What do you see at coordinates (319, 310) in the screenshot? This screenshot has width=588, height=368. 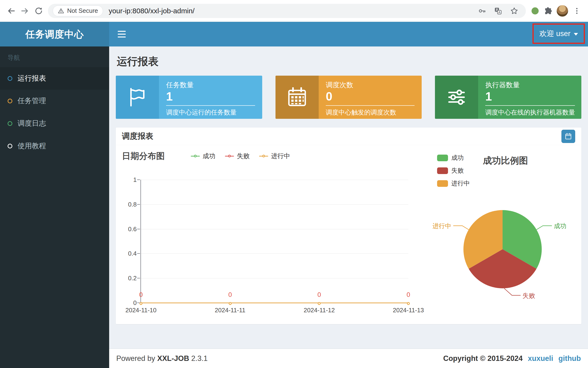 I see `x-axis-tick: 2024-11-12` at bounding box center [319, 310].